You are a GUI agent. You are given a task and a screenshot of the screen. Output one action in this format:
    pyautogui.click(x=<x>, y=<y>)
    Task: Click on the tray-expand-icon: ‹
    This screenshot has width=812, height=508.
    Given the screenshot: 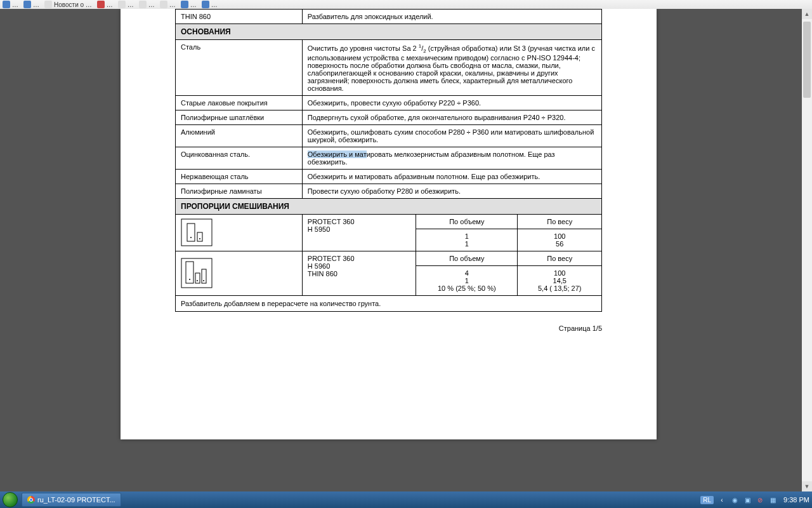 What is the action you would take?
    pyautogui.click(x=722, y=500)
    